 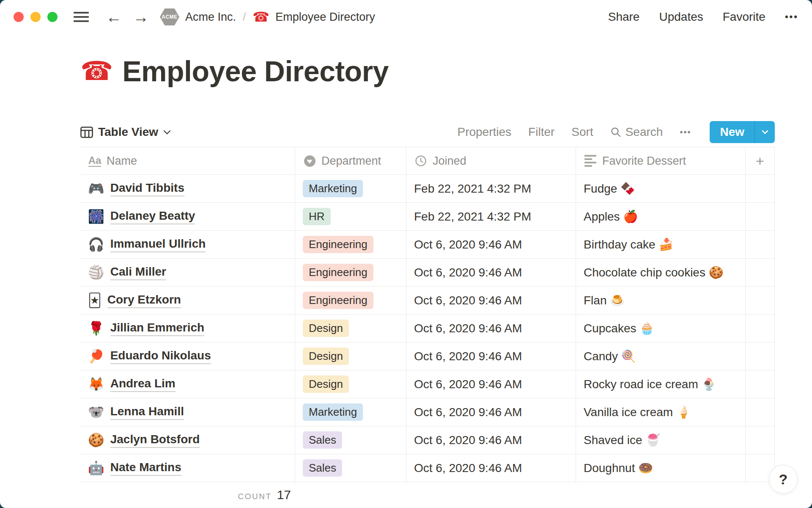 What do you see at coordinates (637, 132) in the screenshot?
I see `search-button: Search` at bounding box center [637, 132].